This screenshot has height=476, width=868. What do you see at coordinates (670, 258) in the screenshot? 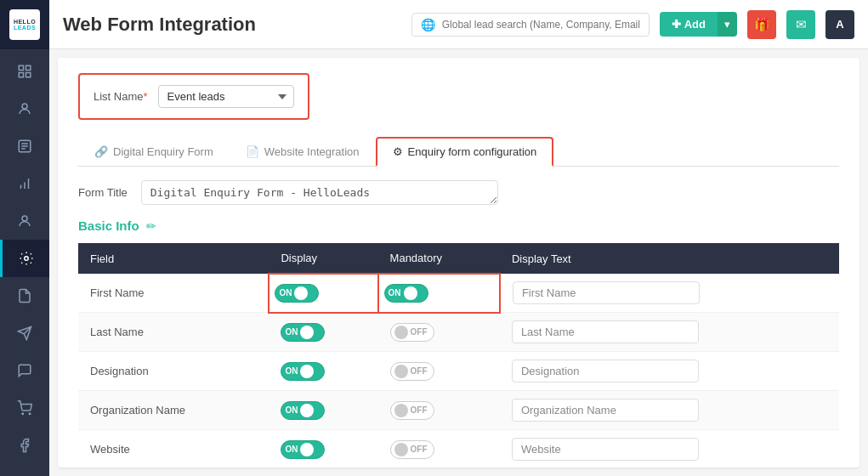
I see `col-display-text: Display Text` at bounding box center [670, 258].